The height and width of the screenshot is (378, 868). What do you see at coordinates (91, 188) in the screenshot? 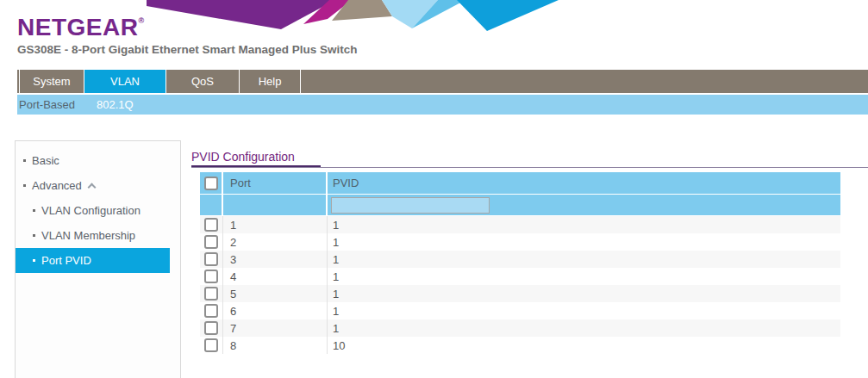
I see `chevron-up-icon` at bounding box center [91, 188].